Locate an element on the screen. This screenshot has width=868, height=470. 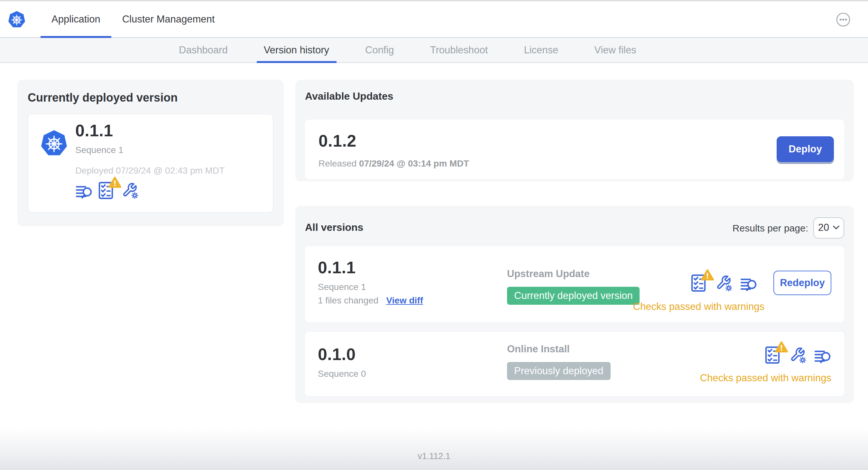
tab-license: License is located at coordinates (541, 50).